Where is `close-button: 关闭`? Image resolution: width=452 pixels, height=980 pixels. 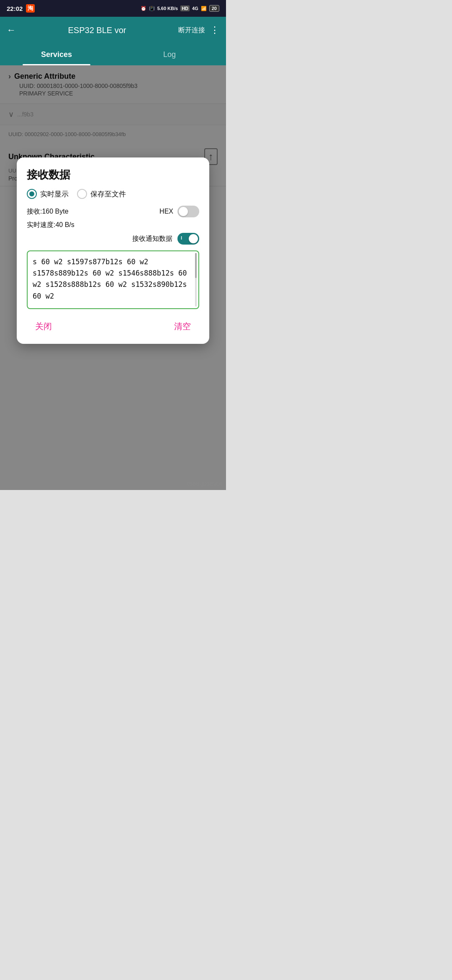 close-button: 关闭 is located at coordinates (44, 327).